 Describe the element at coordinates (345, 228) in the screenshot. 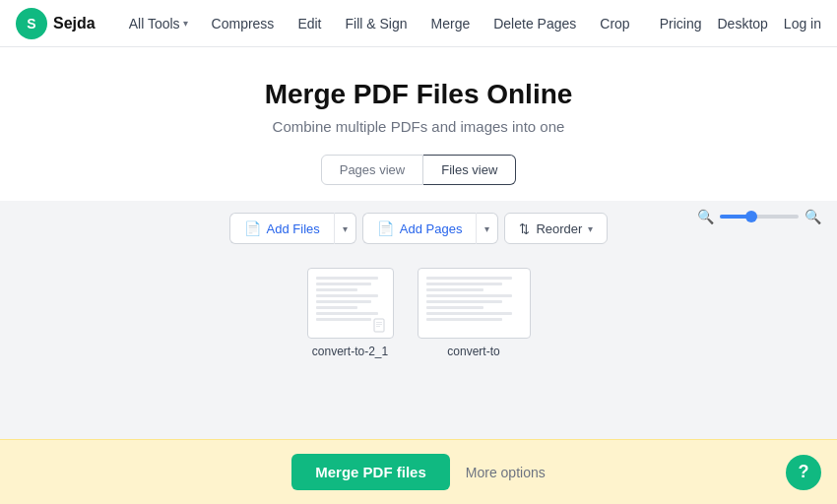

I see `add-files-dropdown: ▾` at that location.